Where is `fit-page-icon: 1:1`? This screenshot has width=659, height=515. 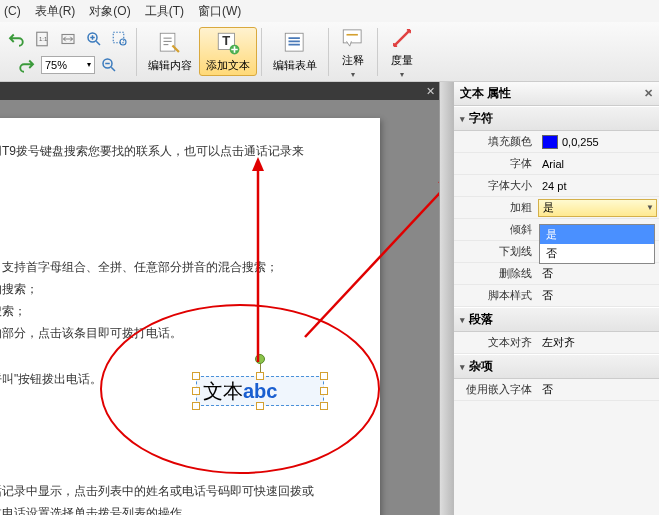
fit-page-icon: 1:1 is located at coordinates (42, 39).